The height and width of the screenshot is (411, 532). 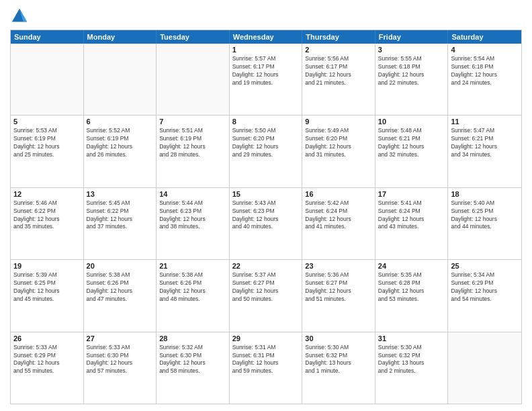 I want to click on calendar-cell: 12Sunrise: 5:46 AM Sunset: 6:22 PM Dayli…, so click(x=47, y=224).